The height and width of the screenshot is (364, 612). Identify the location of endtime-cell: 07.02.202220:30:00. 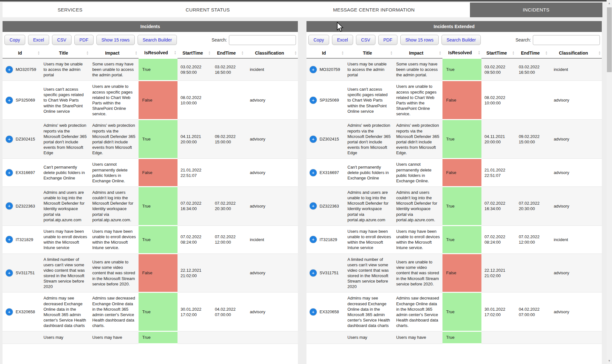
(228, 206).